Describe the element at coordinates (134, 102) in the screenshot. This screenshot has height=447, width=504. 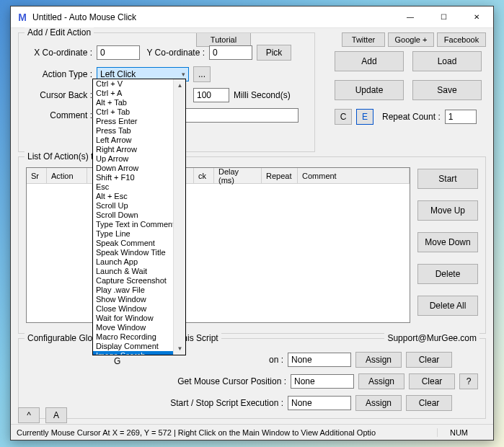
I see `dropdown-option: Alt + Tab` at that location.